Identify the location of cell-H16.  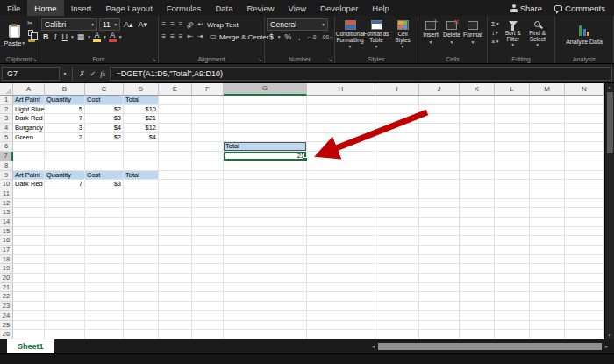
(341, 240).